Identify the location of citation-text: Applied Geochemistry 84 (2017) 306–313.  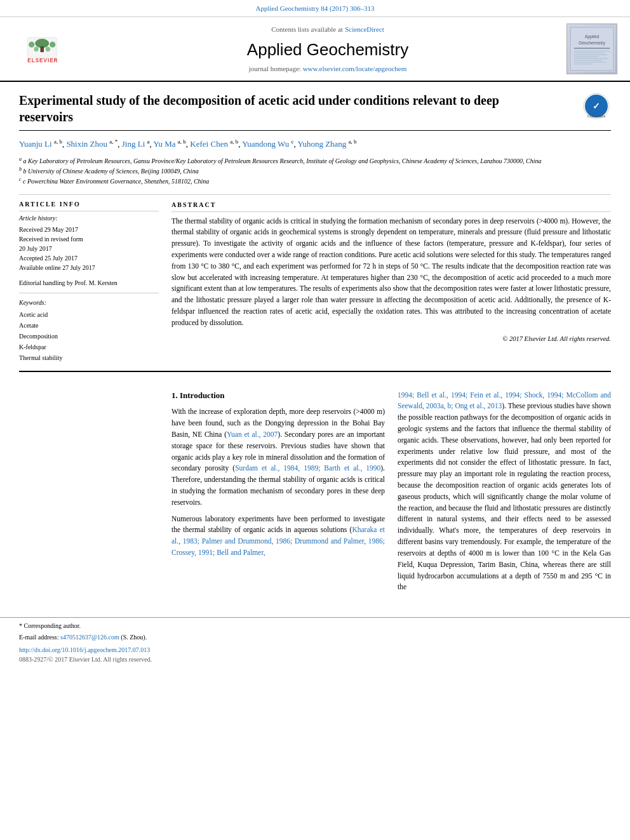
(315, 8).